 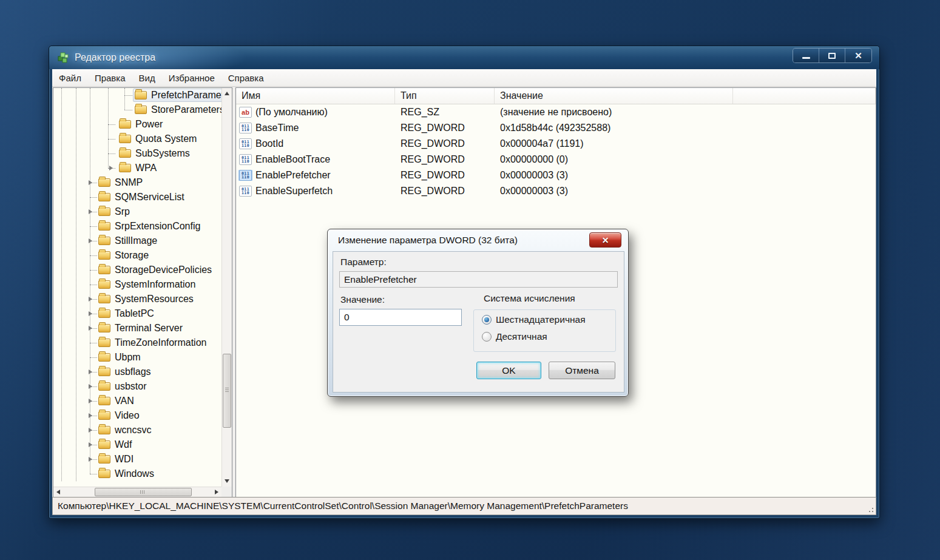 I want to click on tree-item-body: WPA, so click(x=138, y=168).